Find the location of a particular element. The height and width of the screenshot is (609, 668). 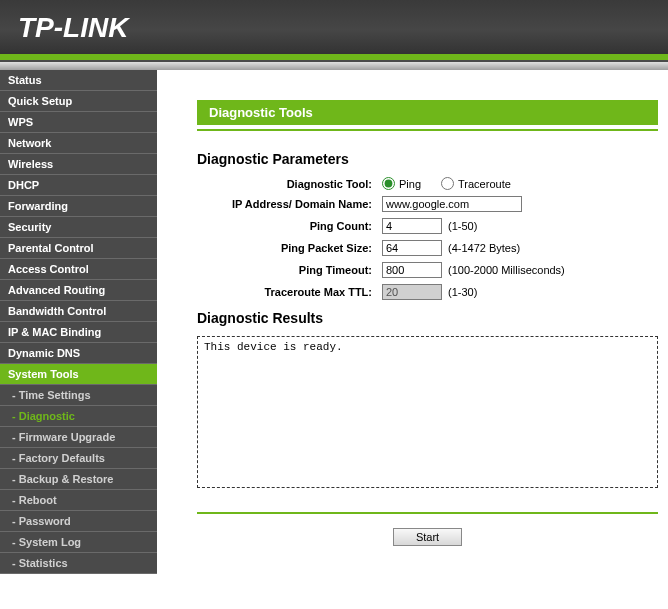

separator-bar is located at coordinates (334, 66).